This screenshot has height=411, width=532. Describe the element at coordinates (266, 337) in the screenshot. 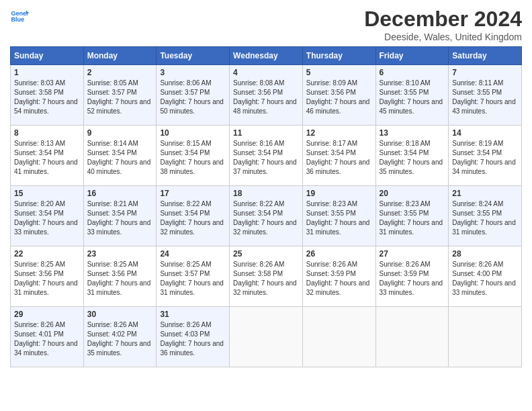

I see `calendar-week-row: 29Sunrise: 8:26 AM Sunset: 4:01 PM Dayli…` at that location.